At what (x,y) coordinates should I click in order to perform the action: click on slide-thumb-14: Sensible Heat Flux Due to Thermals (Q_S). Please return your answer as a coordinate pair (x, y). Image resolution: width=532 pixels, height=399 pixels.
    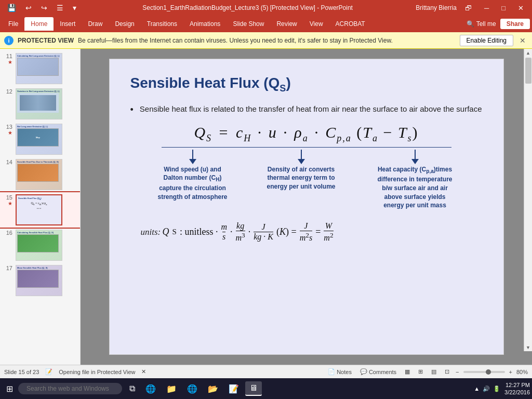
    Looking at the image, I should click on (39, 175).